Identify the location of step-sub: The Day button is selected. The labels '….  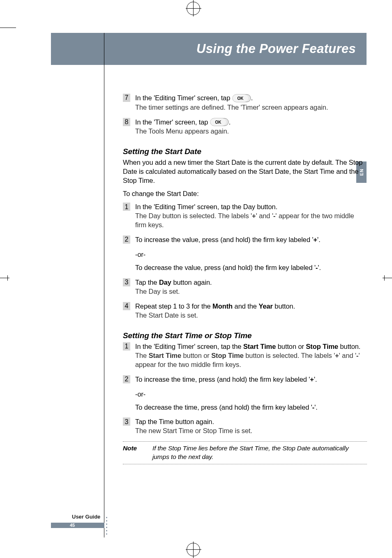
(251, 221).